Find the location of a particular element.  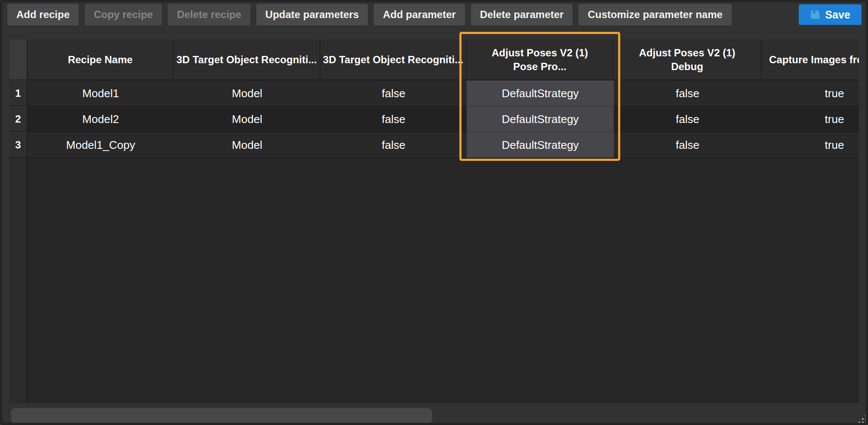

table-row-2: Model2 Model false DefaultStrategy false… is located at coordinates (443, 119).